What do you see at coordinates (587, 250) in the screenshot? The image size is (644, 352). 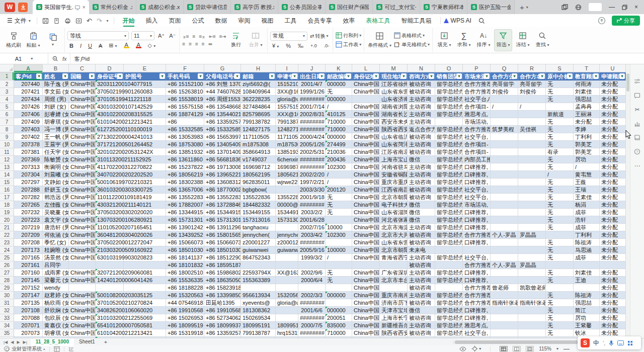 I see `cell: 马思涵` at bounding box center [587, 250].